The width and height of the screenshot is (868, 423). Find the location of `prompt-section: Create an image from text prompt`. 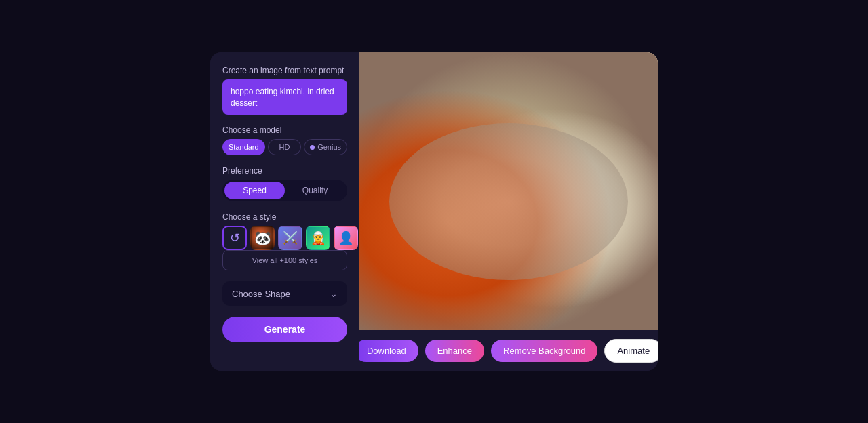

prompt-section: Create an image from text prompt is located at coordinates (285, 90).